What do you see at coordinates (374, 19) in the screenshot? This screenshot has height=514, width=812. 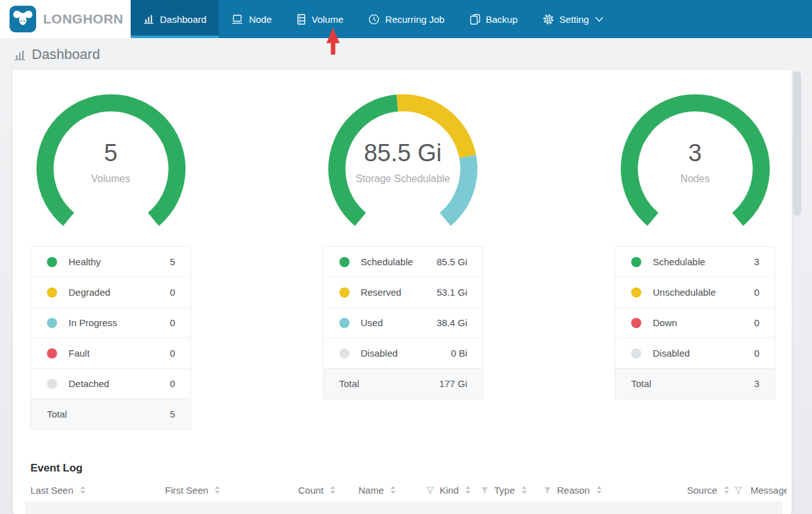 I see `clock-icon` at bounding box center [374, 19].